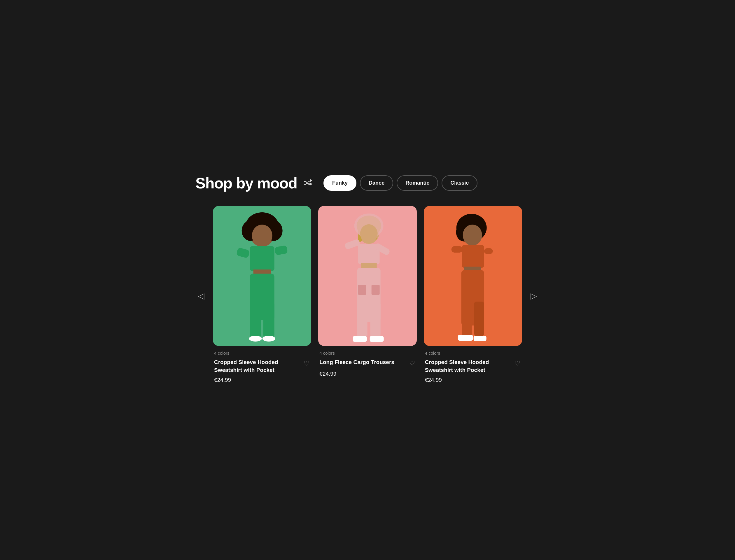  What do you see at coordinates (367, 296) in the screenshot?
I see `product-card-2: 4 colors Long Fleece Cargo Trousers ♡ €2…` at bounding box center [367, 296].